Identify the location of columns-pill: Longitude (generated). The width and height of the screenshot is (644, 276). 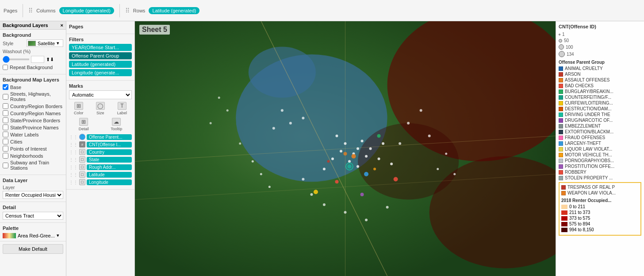
(87, 11).